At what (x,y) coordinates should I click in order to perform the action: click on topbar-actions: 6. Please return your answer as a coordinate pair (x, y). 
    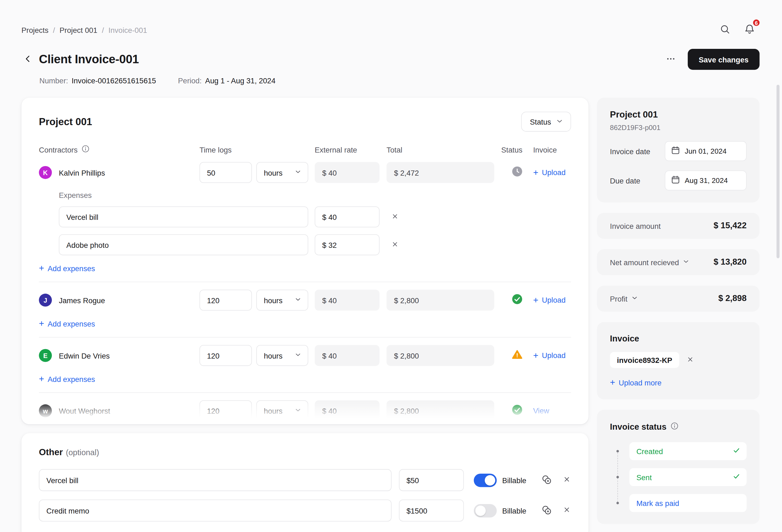
    Looking at the image, I should click on (737, 30).